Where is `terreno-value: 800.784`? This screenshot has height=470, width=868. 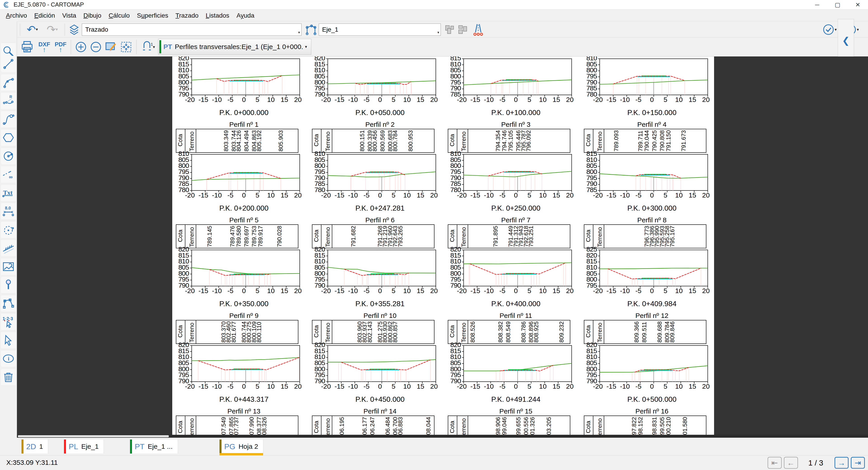
terreno-value: 800.784 is located at coordinates (395, 141).